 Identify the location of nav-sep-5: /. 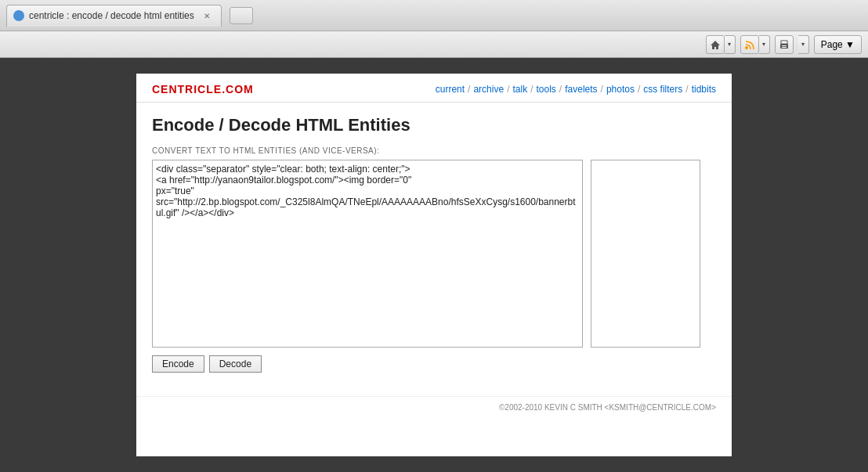
(602, 89).